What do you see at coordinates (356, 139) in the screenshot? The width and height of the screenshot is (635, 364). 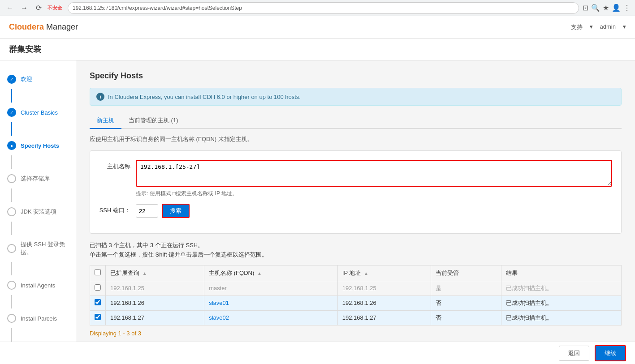 I see `form-hint: 应使用主机用于标识自身的同一主机名称 (FQDN) 来指定主机。` at bounding box center [356, 139].